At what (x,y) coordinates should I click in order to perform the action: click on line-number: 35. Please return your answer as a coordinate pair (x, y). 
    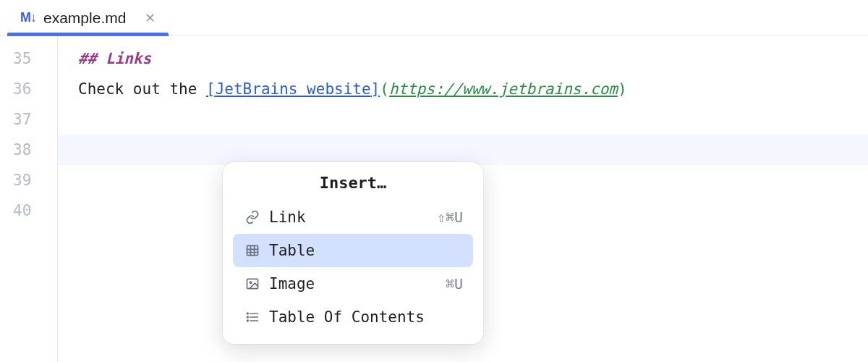
    Looking at the image, I should click on (29, 59).